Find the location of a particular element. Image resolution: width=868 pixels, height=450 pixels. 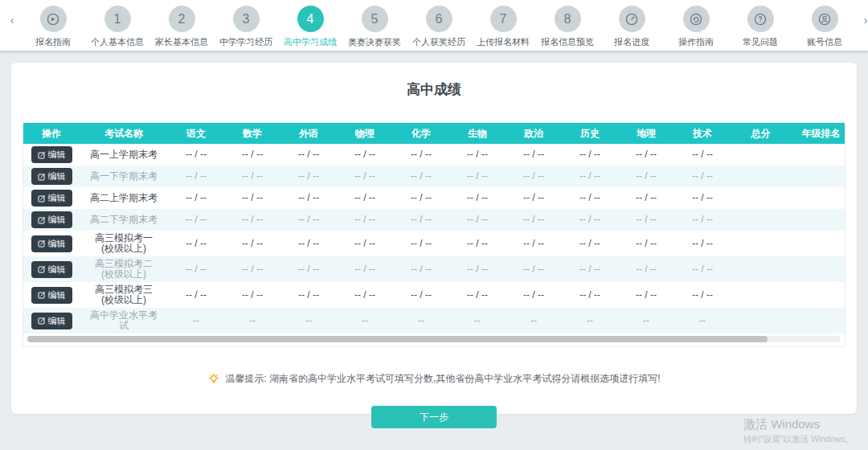

next-step-button: 下一步 is located at coordinates (434, 417).